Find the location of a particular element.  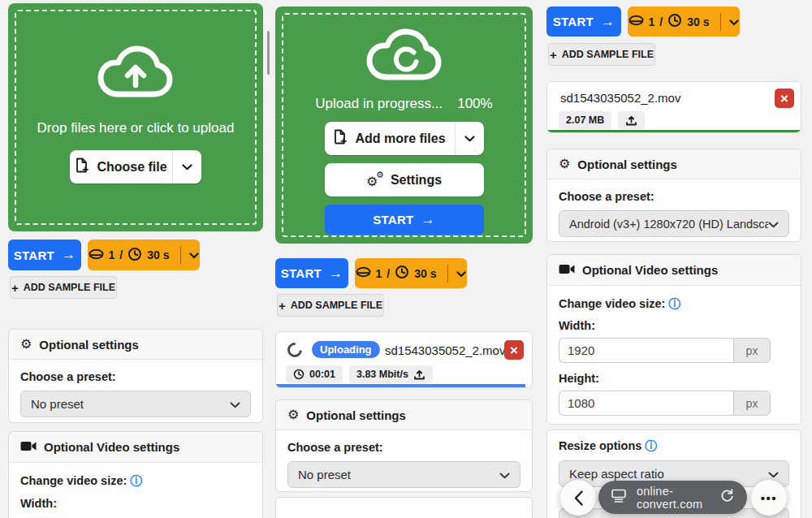

address-bar: online-convert.com is located at coordinates (672, 497).